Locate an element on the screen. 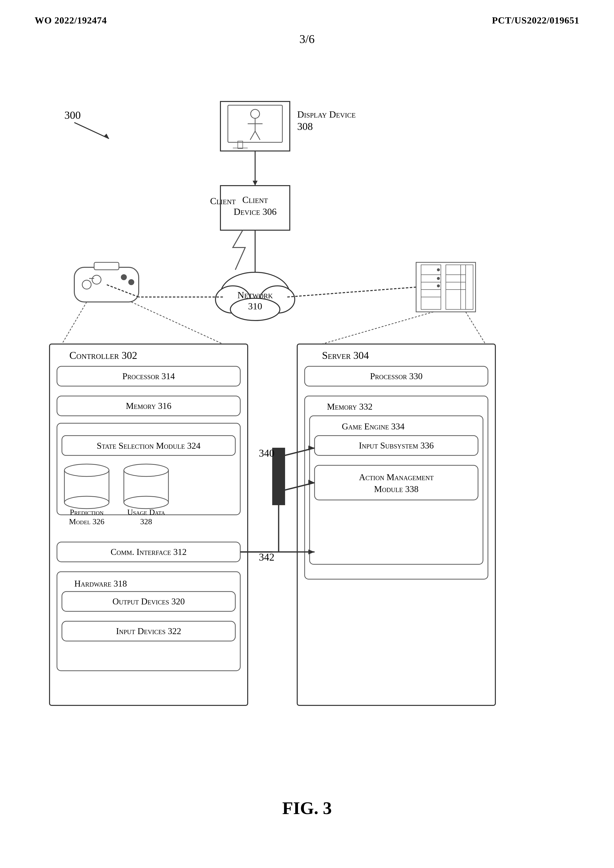 The image size is (614, 868). svg-text: Input Devices 322 is located at coordinates (149, 631).